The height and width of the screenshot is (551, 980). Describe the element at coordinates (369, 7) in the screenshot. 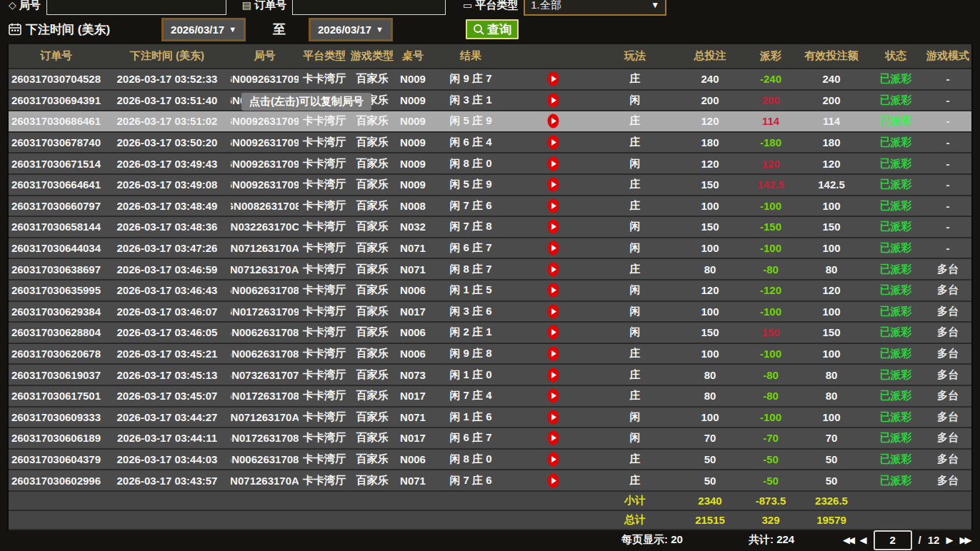

I see `order-number-input` at that location.